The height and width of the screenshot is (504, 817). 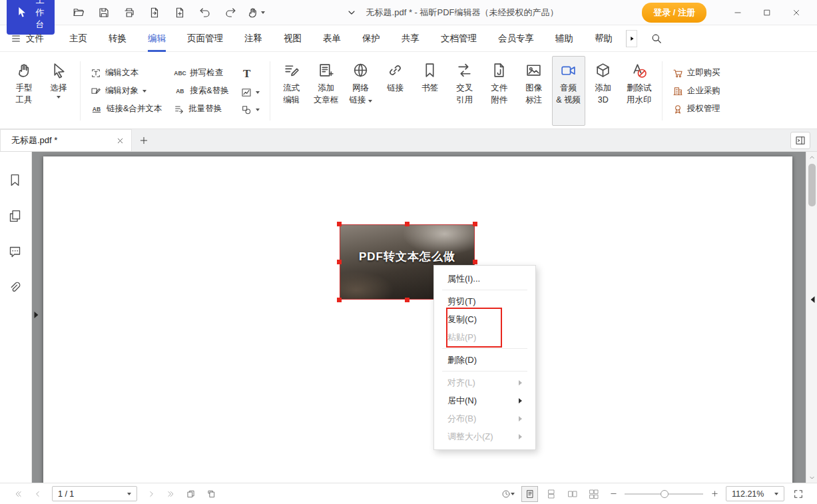 What do you see at coordinates (631, 39) in the screenshot?
I see `menu-overflow-button` at bounding box center [631, 39].